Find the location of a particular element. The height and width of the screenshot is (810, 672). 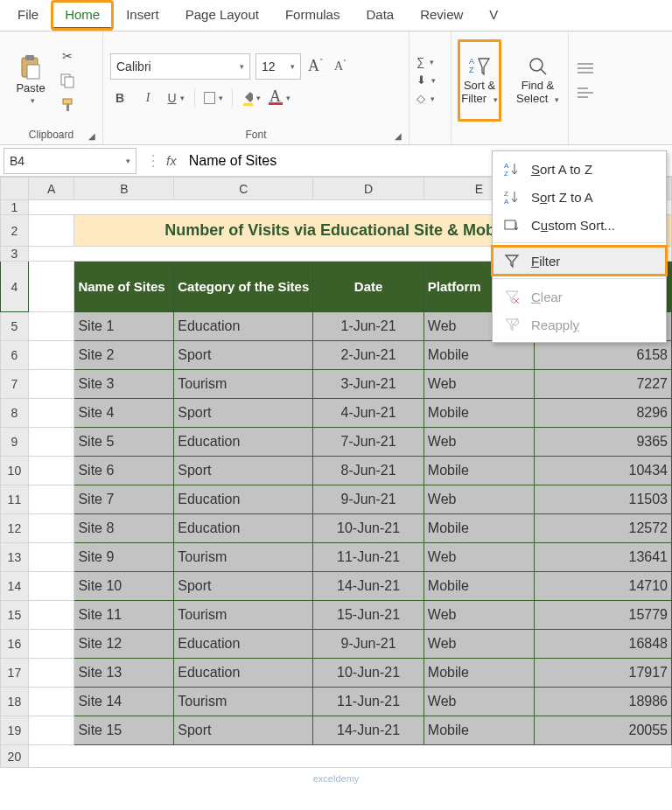

font-color-button: A▾ is located at coordinates (279, 98).